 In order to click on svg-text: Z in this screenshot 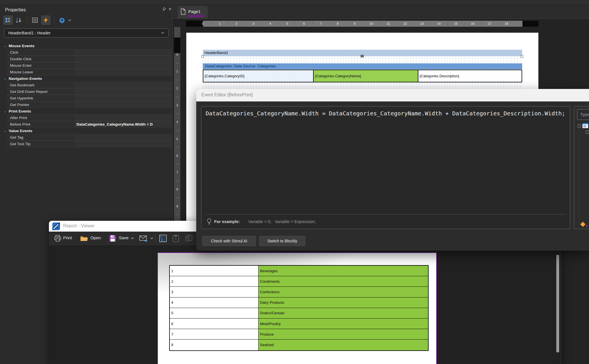, I will do `click(17, 22)`.